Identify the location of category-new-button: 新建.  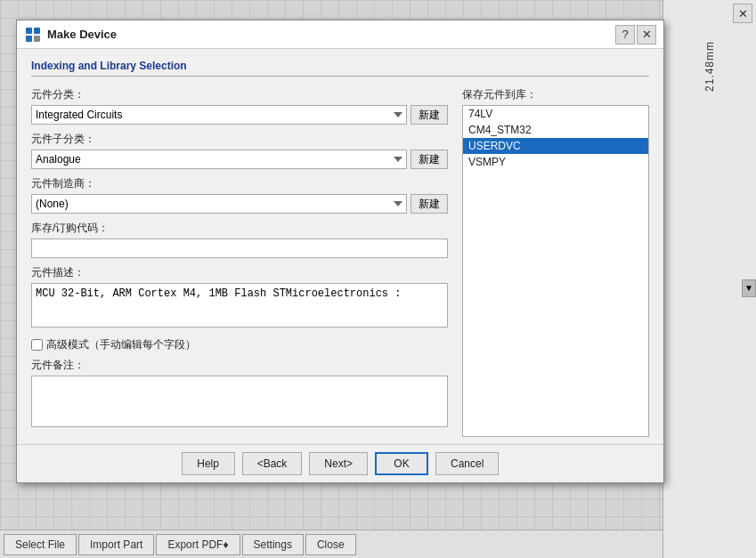
(429, 115).